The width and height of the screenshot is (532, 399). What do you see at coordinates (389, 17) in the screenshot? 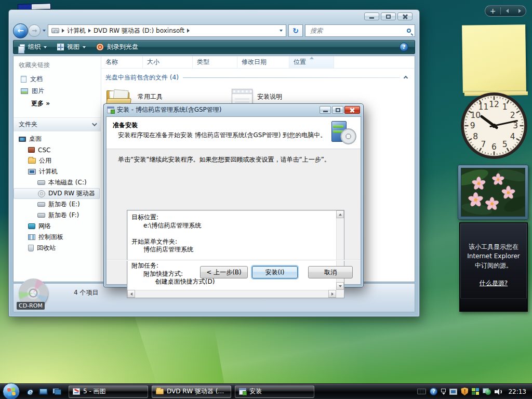
I see `window-controls` at bounding box center [389, 17].